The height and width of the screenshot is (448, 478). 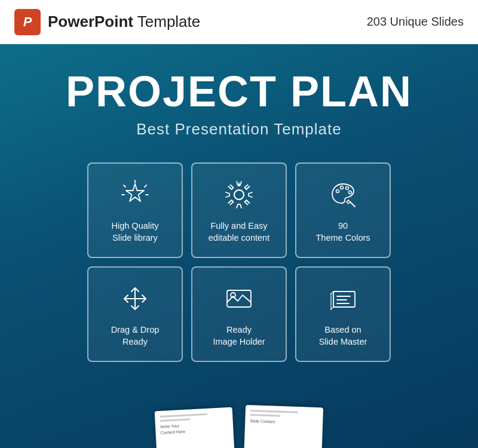 I want to click on feature-label-drag-drop: Drag & DropReady, so click(x=135, y=336).